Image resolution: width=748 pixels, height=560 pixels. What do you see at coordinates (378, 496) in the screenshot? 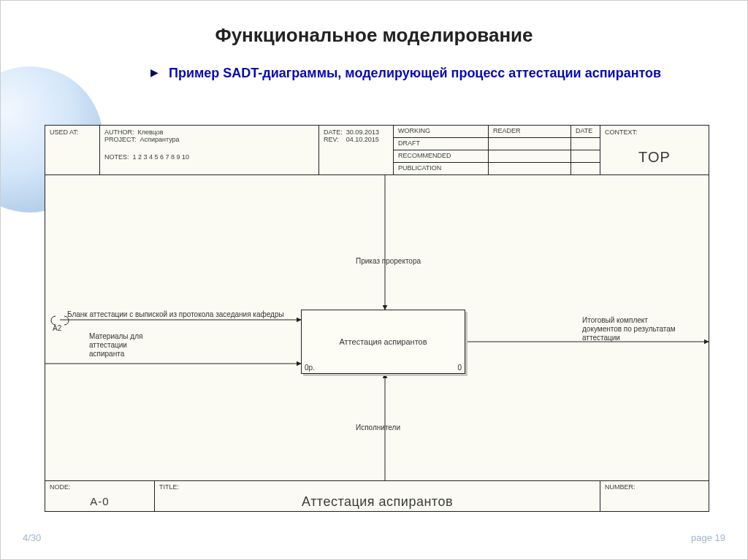
I see `ftr-title: TITLE: Аттестация аспирантов` at bounding box center [378, 496].